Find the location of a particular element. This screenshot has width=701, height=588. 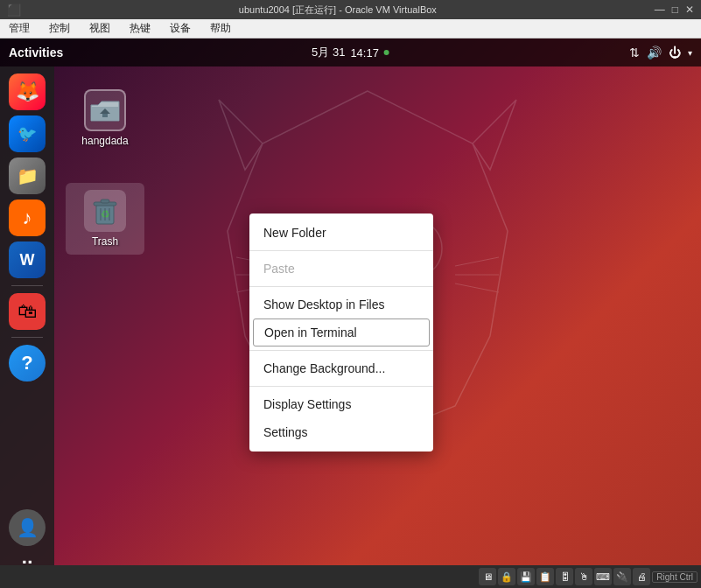

trash-label: Trash is located at coordinates (105, 242).